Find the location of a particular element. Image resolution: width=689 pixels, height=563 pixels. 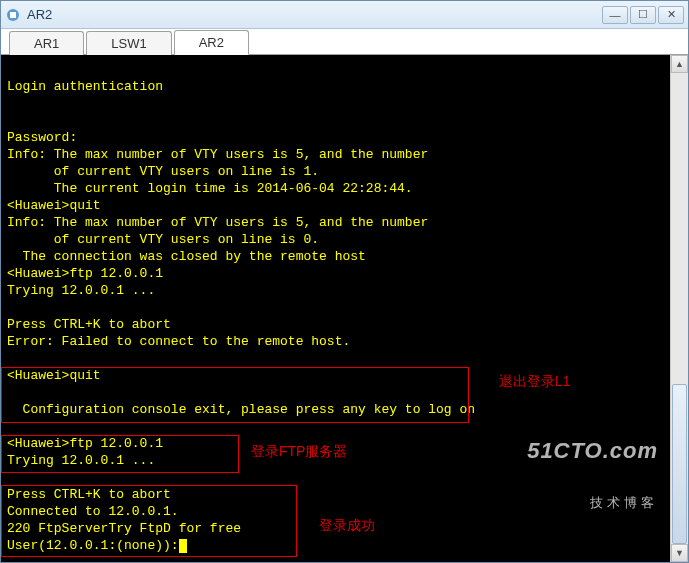

terminal-line: Error: Failed to connect to the remote h… is located at coordinates (336, 342).